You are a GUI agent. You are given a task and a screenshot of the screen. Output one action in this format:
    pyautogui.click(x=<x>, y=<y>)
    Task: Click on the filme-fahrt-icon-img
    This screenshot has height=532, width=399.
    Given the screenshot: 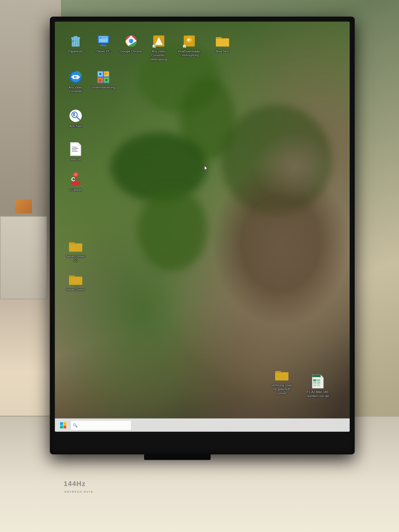 What is the action you would take?
    pyautogui.click(x=222, y=41)
    